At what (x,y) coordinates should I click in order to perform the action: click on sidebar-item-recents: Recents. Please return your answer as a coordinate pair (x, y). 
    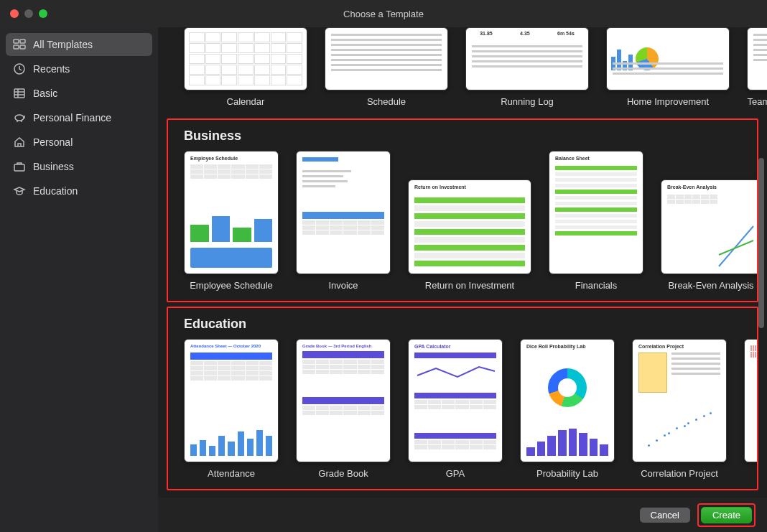
    Looking at the image, I should click on (79, 69).